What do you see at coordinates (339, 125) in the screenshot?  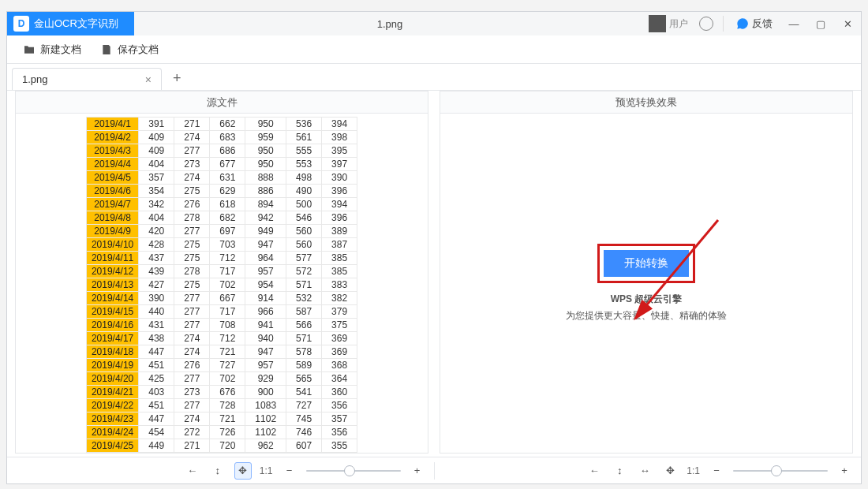 I see `data-cell: 394` at bounding box center [339, 125].